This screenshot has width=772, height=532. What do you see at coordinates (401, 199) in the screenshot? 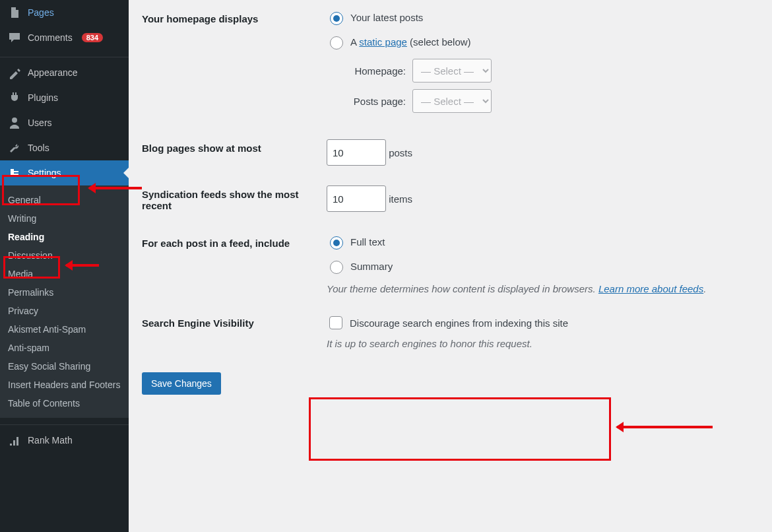
I see `items-unit: items` at bounding box center [401, 199].